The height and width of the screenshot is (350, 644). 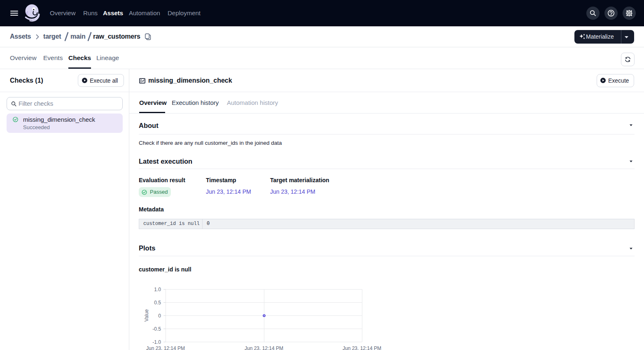 What do you see at coordinates (157, 303) in the screenshot?
I see `svg-text: 0.5` at bounding box center [157, 303].